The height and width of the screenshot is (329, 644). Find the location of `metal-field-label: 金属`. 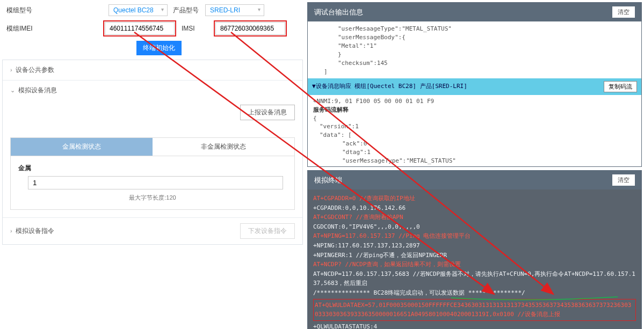

metal-field-label: 金属 is located at coordinates (153, 169).